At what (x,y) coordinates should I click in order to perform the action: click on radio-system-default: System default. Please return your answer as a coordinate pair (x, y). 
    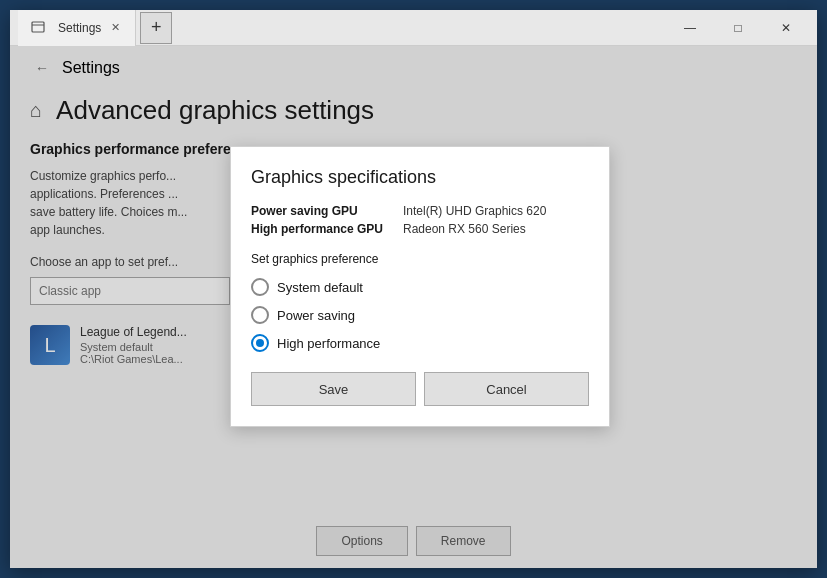
    Looking at the image, I should click on (420, 287).